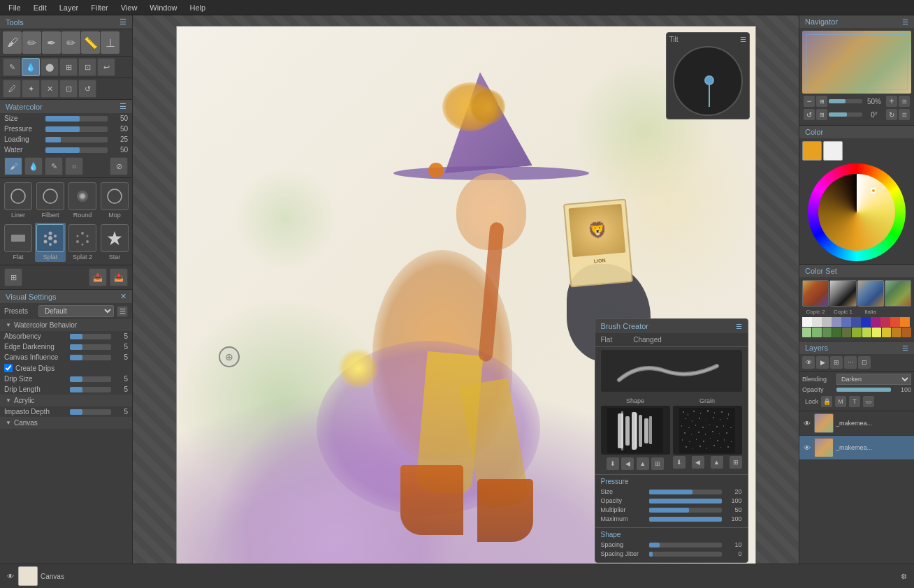  What do you see at coordinates (50, 89) in the screenshot?
I see `tool-transform: ✕` at bounding box center [50, 89].